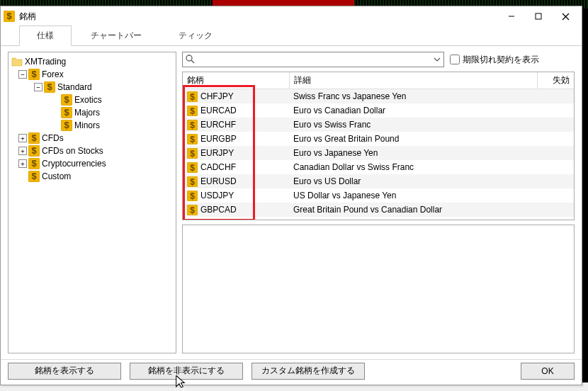 This screenshot has width=588, height=391. I want to click on symbol-cell: USDJPY, so click(217, 196).